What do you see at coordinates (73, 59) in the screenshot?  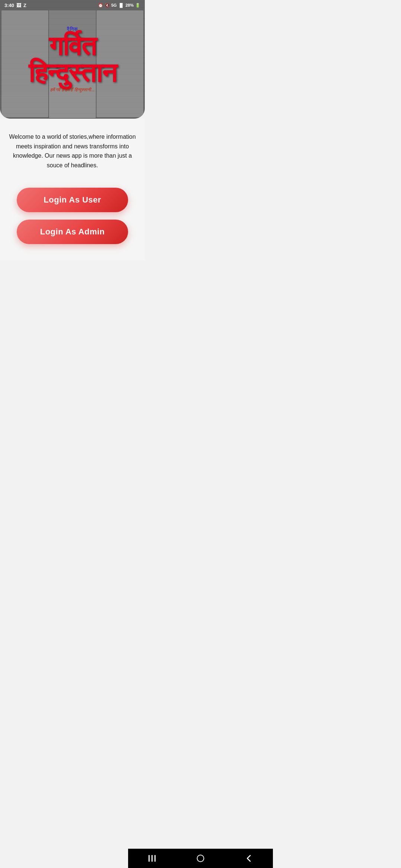 I see `logo-container: दैनिक गर्वित हिन्दुस्तान हमें गर्व है हम…` at bounding box center [73, 59].